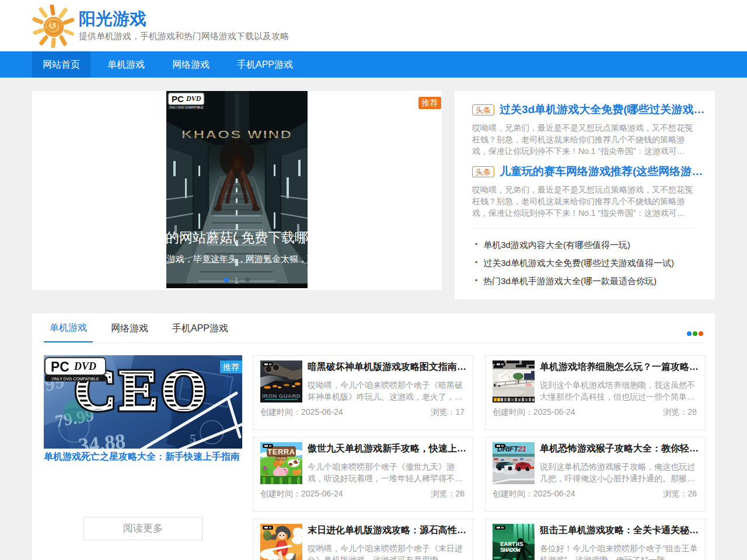 The height and width of the screenshot is (560, 747). I want to click on svg-text: IRON GUARD, so click(281, 396).